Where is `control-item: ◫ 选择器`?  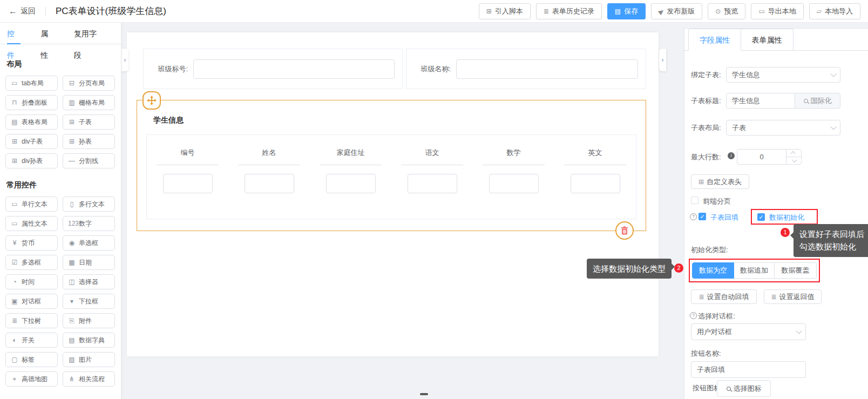
control-item: ◫ 选择器 is located at coordinates (89, 282).